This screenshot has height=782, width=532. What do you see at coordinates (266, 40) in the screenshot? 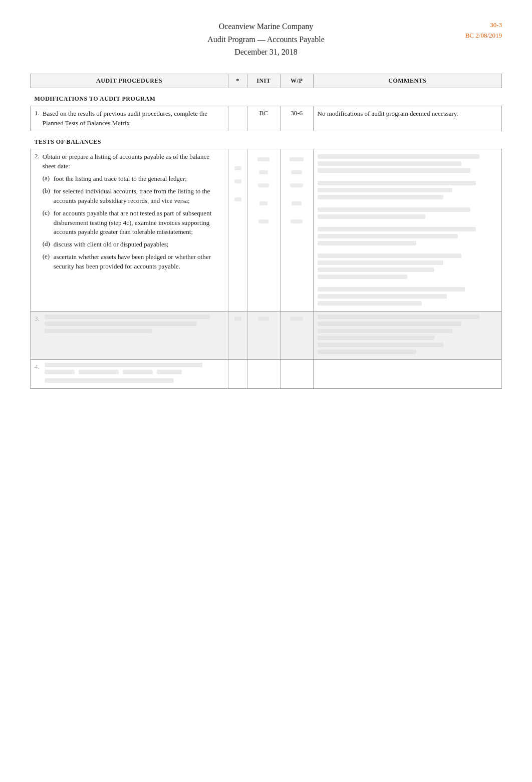
I see `program-name: Audit Program — Accounts Payable` at bounding box center [266, 40].